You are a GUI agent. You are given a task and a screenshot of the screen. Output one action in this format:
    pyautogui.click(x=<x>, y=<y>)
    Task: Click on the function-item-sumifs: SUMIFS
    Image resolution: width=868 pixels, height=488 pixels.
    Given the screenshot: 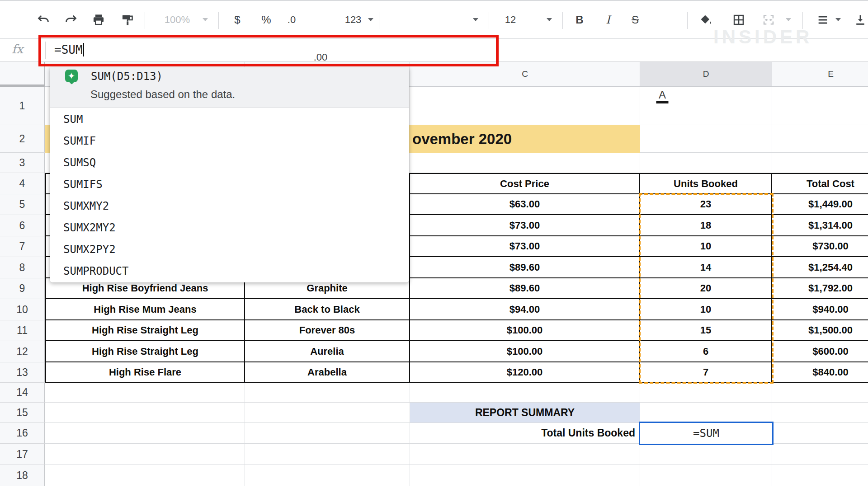 What is the action you would take?
    pyautogui.click(x=230, y=184)
    